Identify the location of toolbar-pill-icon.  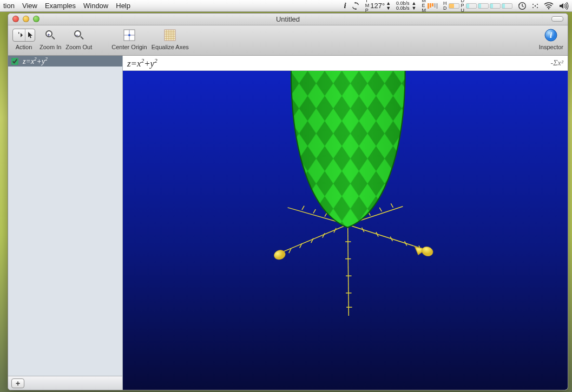
(557, 19).